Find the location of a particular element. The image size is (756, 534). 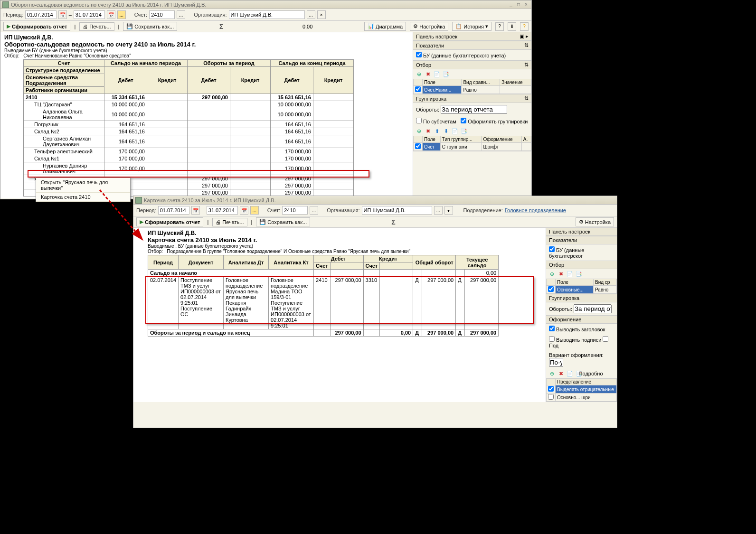

start-balance-row: Сальдо на начало 0,00 is located at coordinates (323, 273).